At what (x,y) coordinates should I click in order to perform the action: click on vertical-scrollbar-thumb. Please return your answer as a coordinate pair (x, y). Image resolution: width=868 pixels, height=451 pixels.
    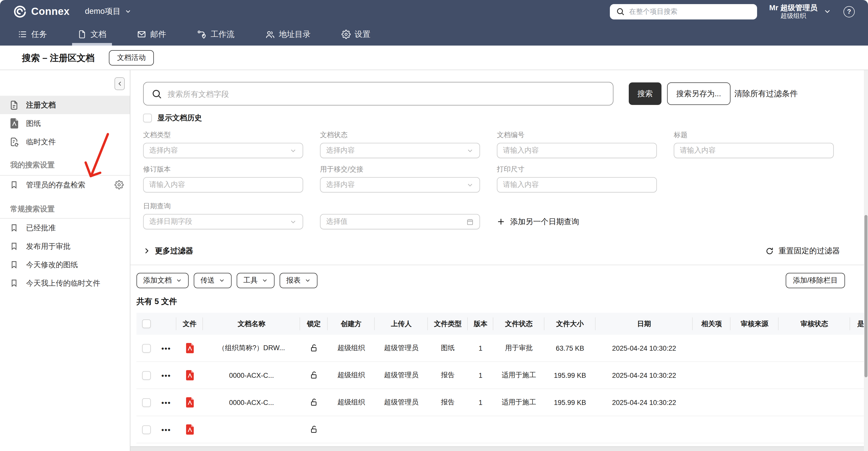
    Looking at the image, I should click on (866, 296).